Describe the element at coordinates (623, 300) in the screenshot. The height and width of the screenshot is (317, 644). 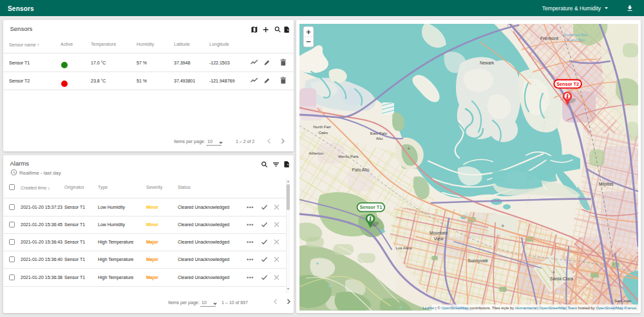
I see `svg-text: San Jose` at that location.